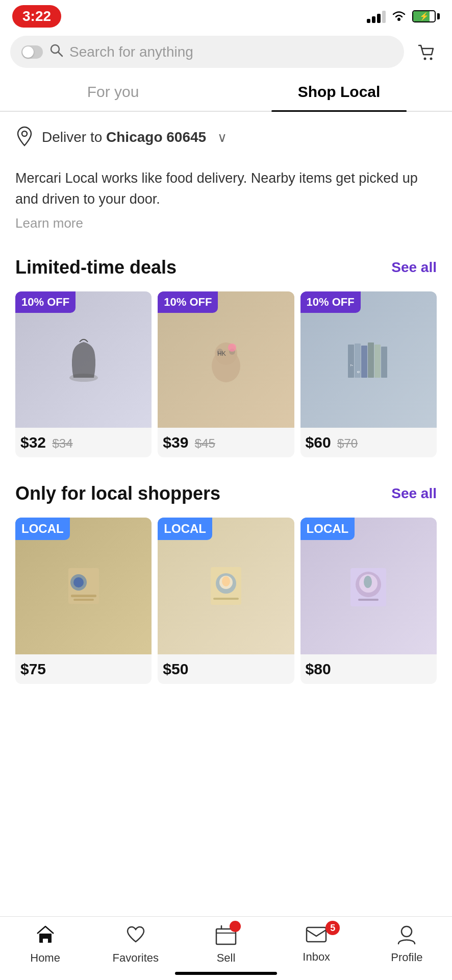  I want to click on product-price-pin2: $50, so click(175, 669).